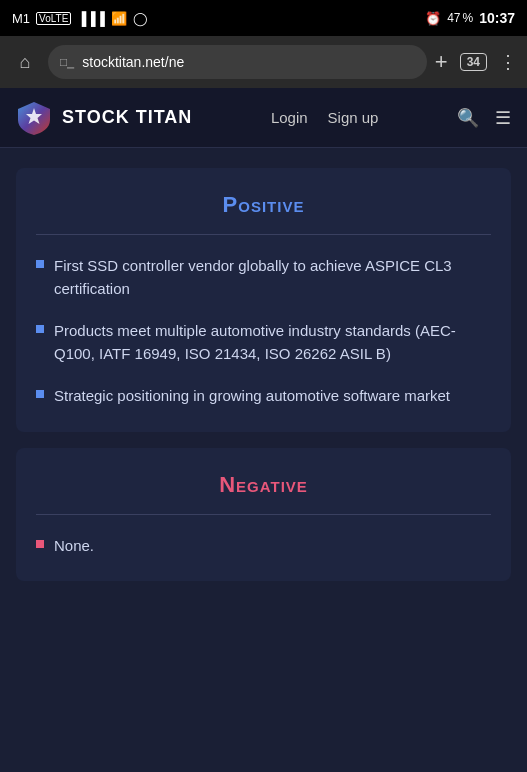 The height and width of the screenshot is (772, 527). Describe the element at coordinates (74, 546) in the screenshot. I see `bullet-text: None.` at that location.